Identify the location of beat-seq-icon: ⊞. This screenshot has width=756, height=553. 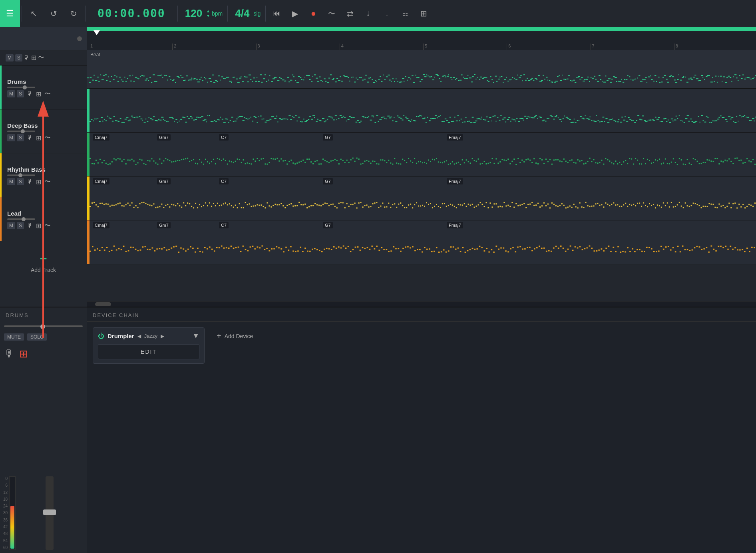
(34, 57).